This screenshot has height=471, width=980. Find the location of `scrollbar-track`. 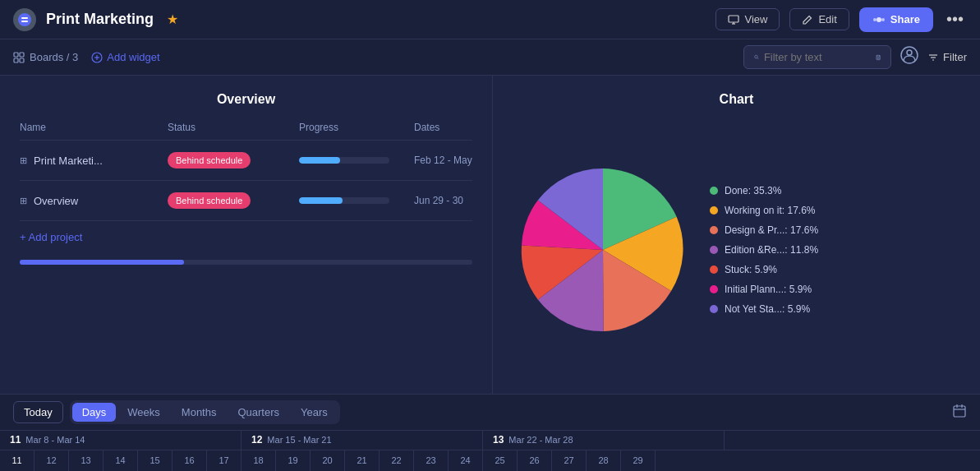

scrollbar-track is located at coordinates (246, 262).